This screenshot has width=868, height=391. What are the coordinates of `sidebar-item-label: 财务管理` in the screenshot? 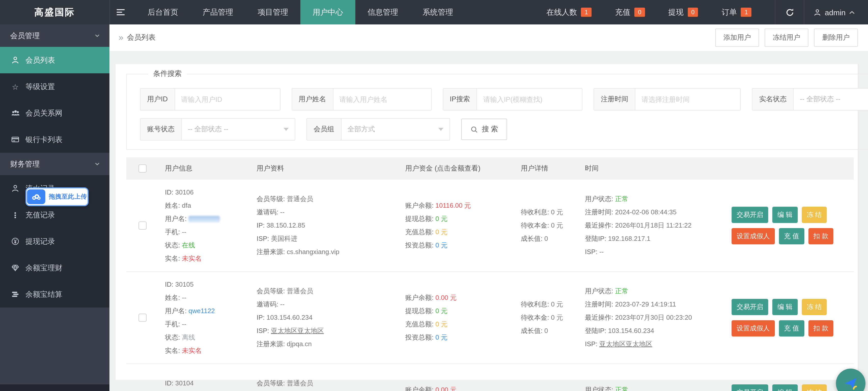 It's located at (25, 164).